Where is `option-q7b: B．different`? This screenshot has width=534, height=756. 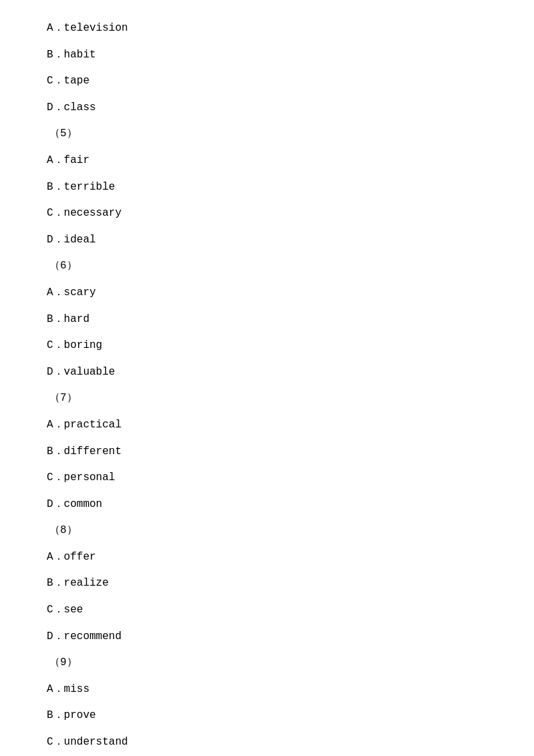
option-q7b: B．different is located at coordinates (267, 452).